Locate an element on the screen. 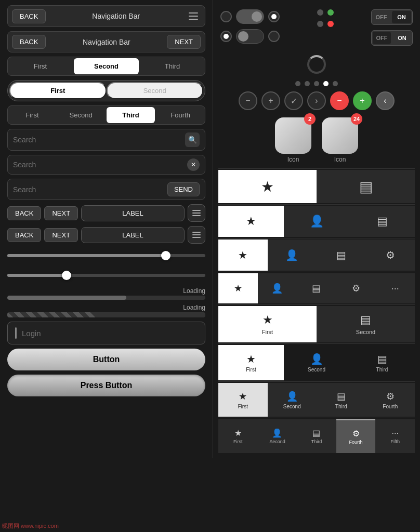  person-icon-2: 👤 is located at coordinates (317, 221).